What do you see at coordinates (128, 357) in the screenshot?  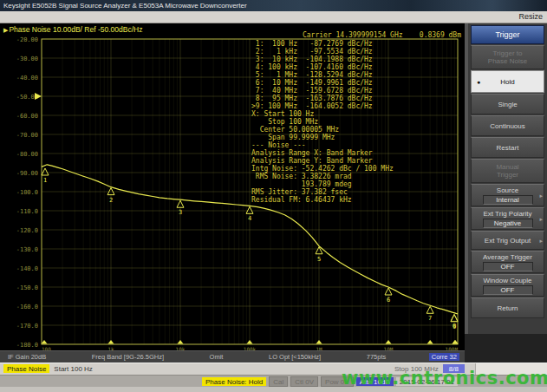 I see `plot-status-chip: Freq Band [9G-26.5GHz]` at bounding box center [128, 357].